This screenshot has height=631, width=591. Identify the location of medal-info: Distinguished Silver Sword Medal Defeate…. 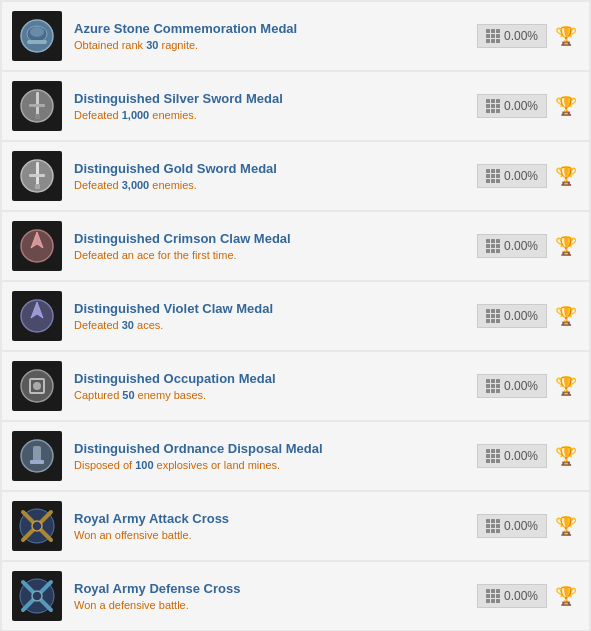
(270, 106).